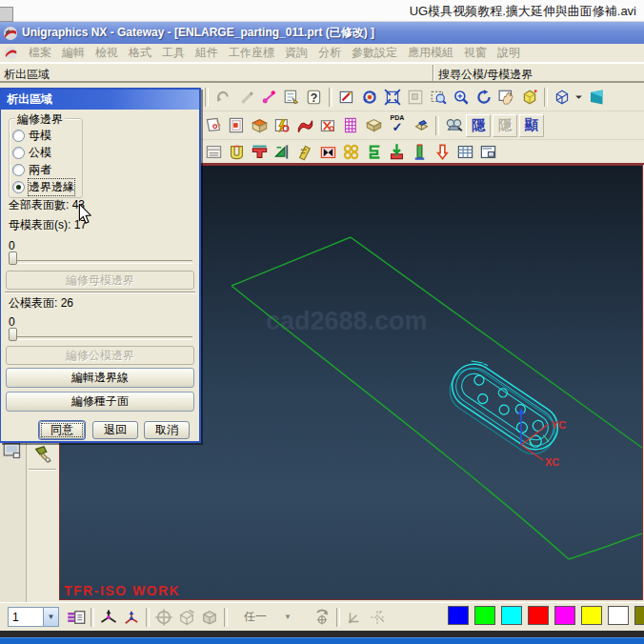 The image size is (644, 644). I want to click on mini-axis-icon, so click(354, 617).